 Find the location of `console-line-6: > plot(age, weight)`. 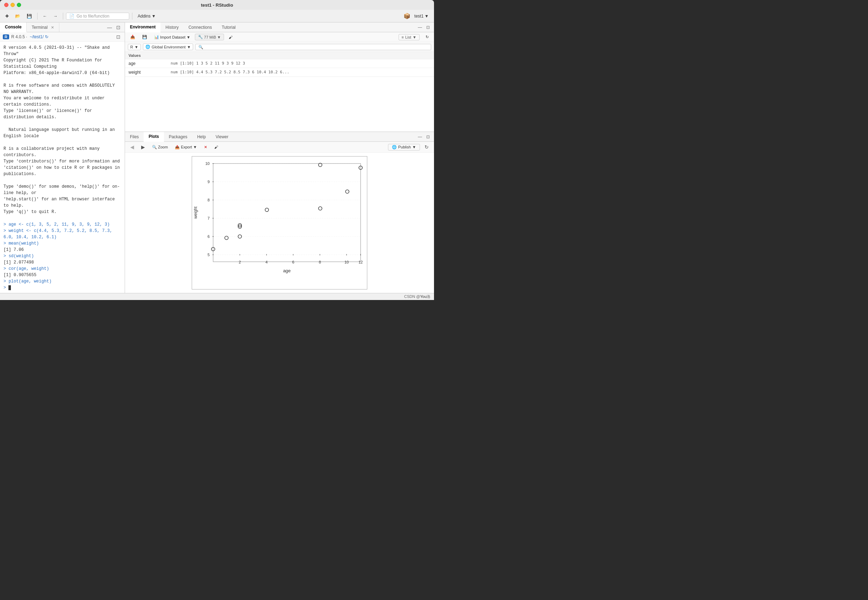

console-line-6: > plot(age, weight) is located at coordinates (62, 281).